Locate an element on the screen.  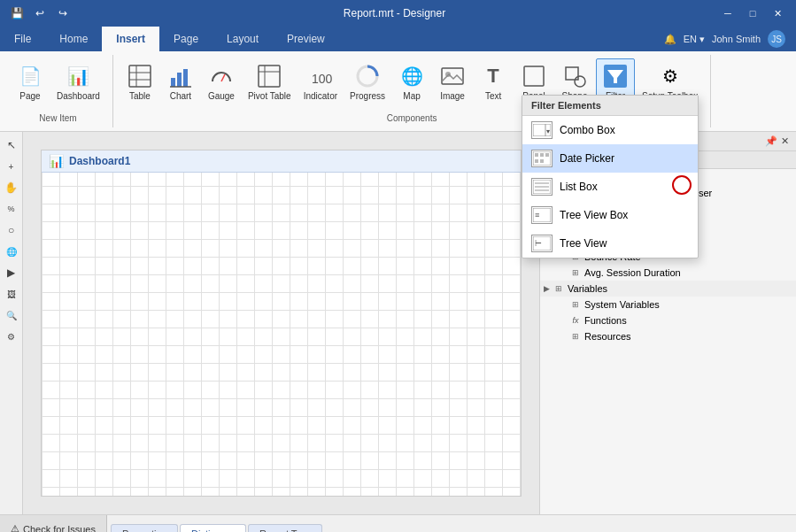
tree-item-system-variables: ⊞ System Variables is located at coordinates (668, 305).